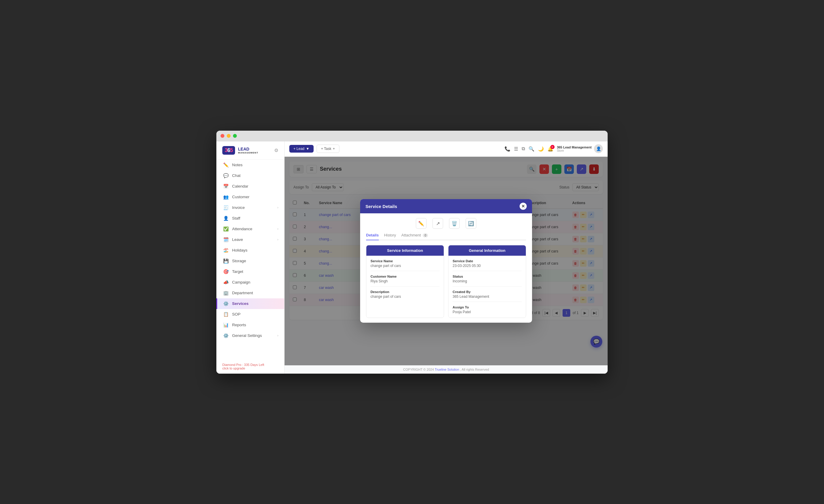  Describe the element at coordinates (373, 237) in the screenshot. I see `modal-tab-details: Details` at that location.